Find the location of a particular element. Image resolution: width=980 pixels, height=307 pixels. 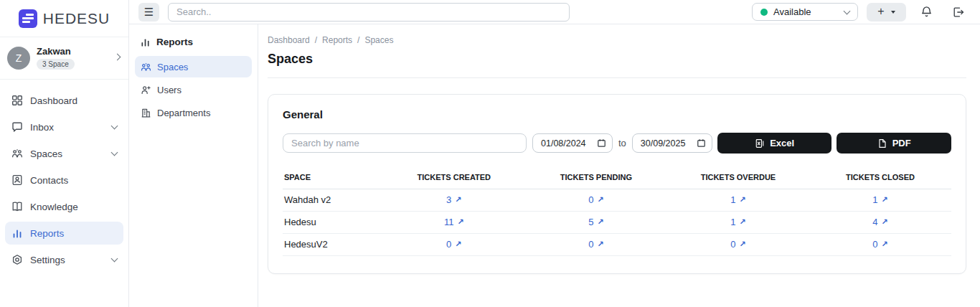

subsidebar-item-departments: Departments is located at coordinates (194, 113).